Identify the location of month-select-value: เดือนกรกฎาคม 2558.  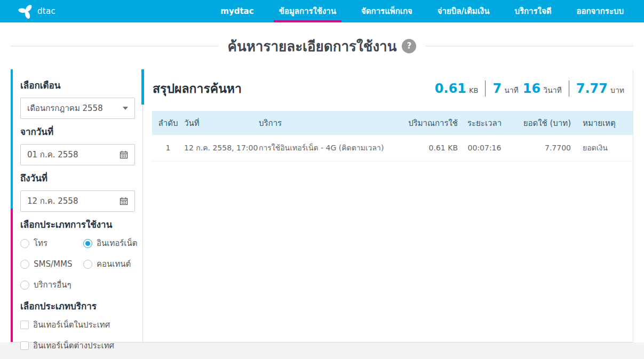
(65, 108).